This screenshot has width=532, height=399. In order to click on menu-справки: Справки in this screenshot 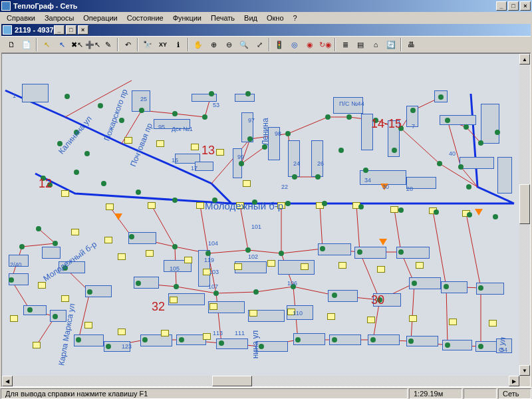, I will do `click(21, 18)`.